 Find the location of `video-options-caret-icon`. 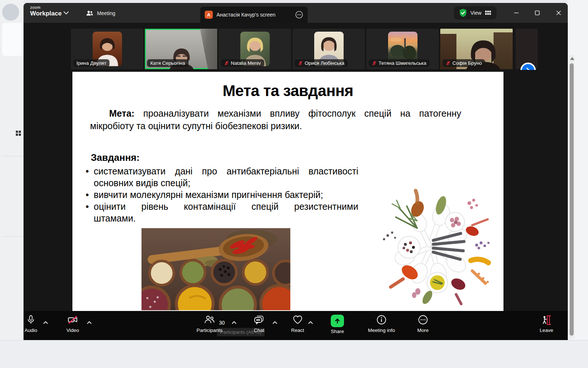

video-options-caret-icon is located at coordinates (89, 322).